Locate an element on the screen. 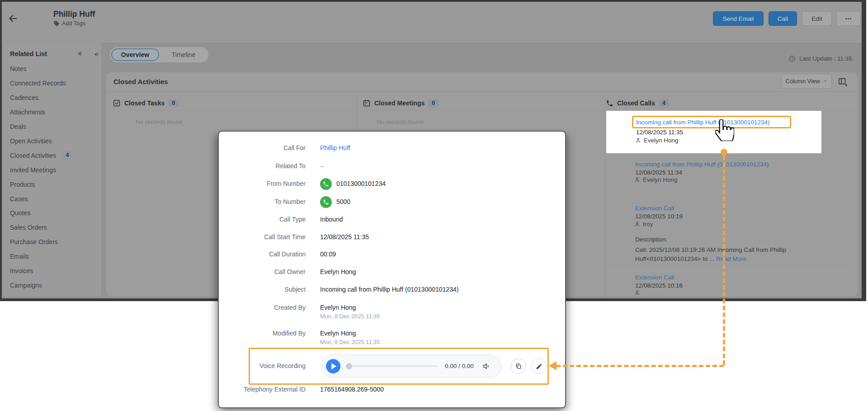  related-list-title: Related List is located at coordinates (28, 54).